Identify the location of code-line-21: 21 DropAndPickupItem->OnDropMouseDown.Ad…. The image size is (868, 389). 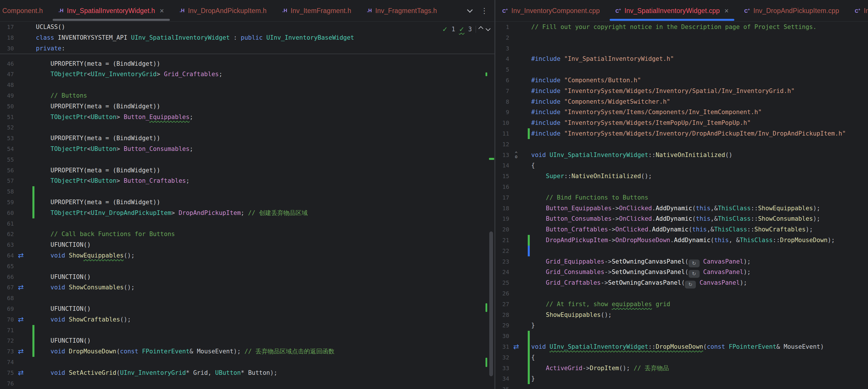
(682, 240).